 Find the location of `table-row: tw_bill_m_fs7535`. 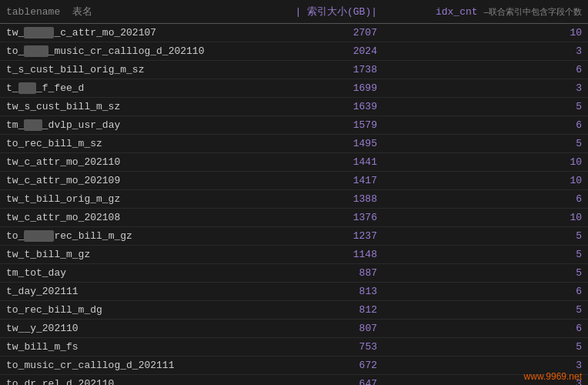

table-row: tw_bill_m_fs7535 is located at coordinates (294, 347).